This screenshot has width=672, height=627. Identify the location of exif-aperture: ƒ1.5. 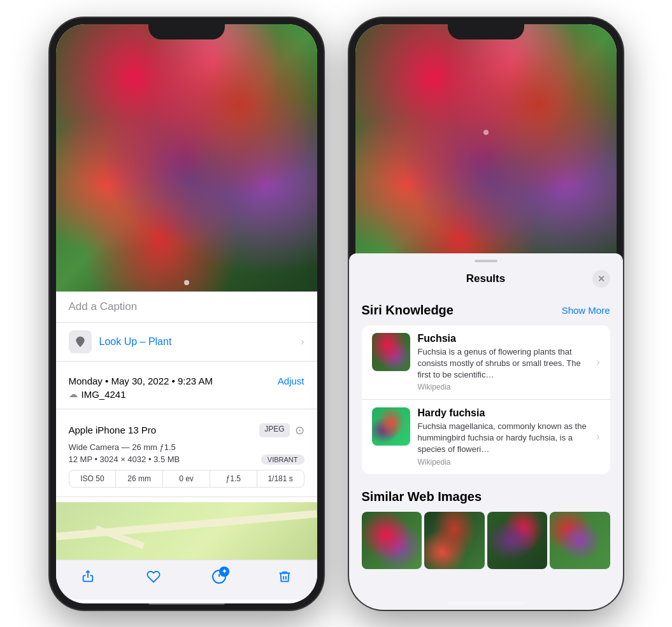
(234, 479).